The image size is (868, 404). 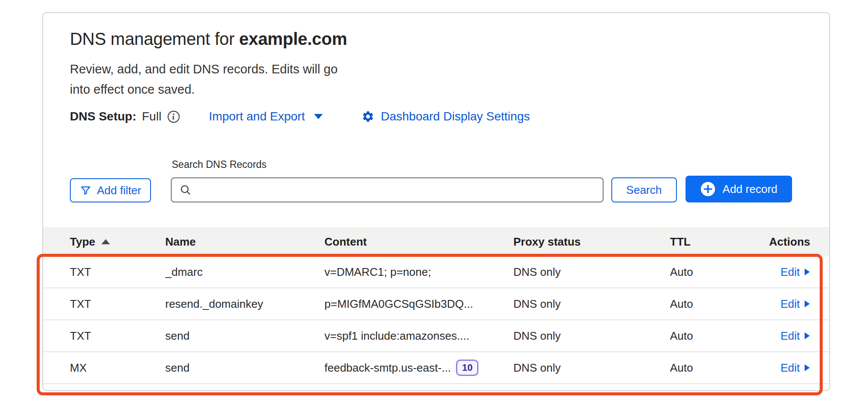 What do you see at coordinates (186, 190) in the screenshot?
I see `search-icon` at bounding box center [186, 190].